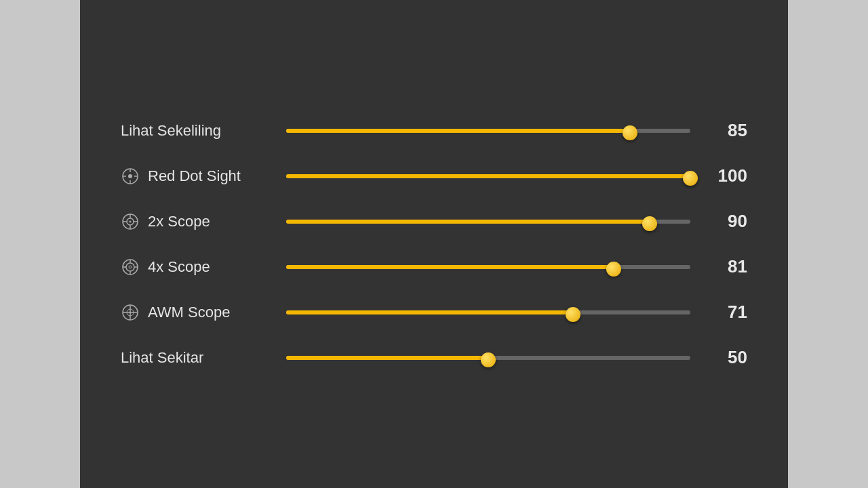 Image resolution: width=868 pixels, height=488 pixels. I want to click on red-dot-icon, so click(130, 176).